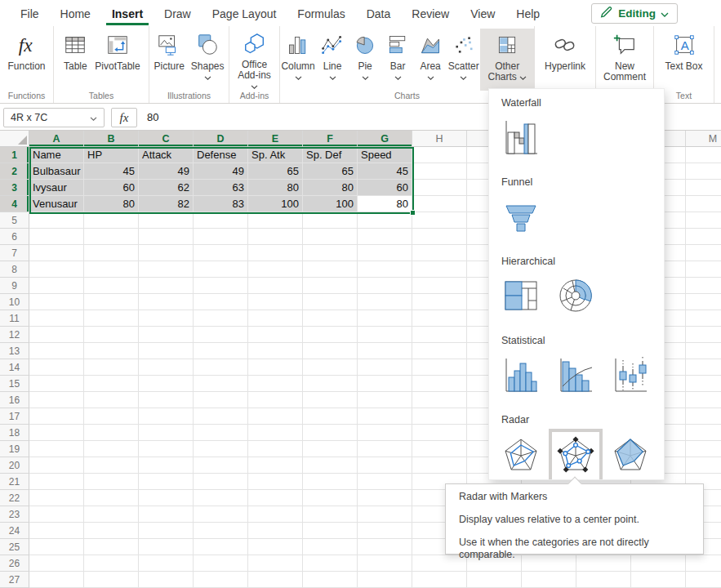 The width and height of the screenshot is (721, 588). What do you see at coordinates (15, 384) in the screenshot?
I see `row-header-15: 15` at bounding box center [15, 384].